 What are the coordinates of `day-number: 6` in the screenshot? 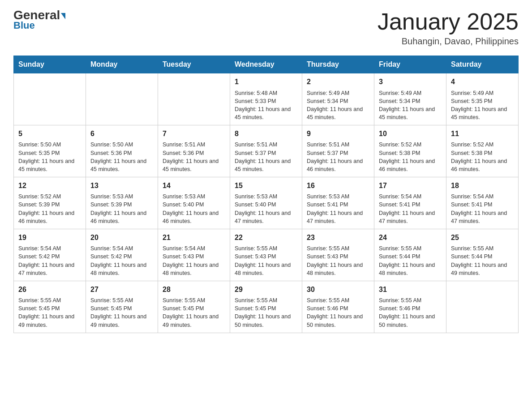 It's located at (122, 134).